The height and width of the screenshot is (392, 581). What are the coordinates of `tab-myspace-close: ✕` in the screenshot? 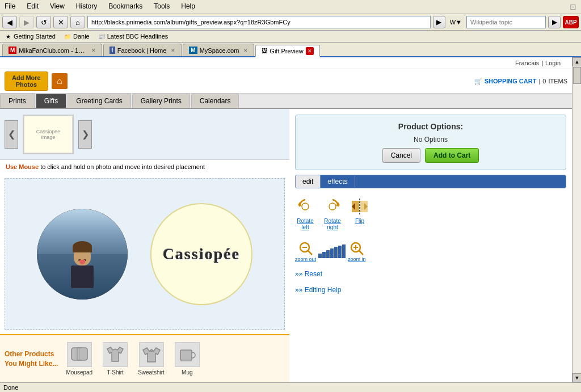 It's located at (246, 50).